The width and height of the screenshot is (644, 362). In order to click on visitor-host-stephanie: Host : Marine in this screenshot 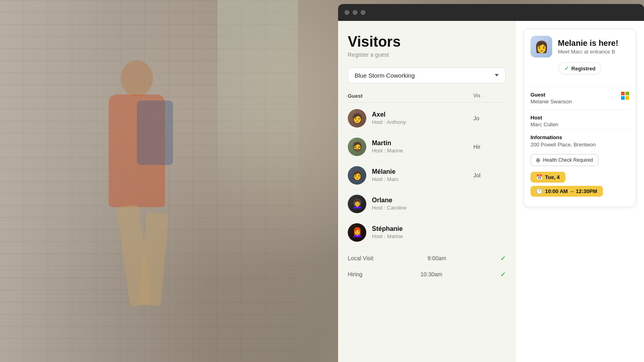, I will do `click(387, 237)`.